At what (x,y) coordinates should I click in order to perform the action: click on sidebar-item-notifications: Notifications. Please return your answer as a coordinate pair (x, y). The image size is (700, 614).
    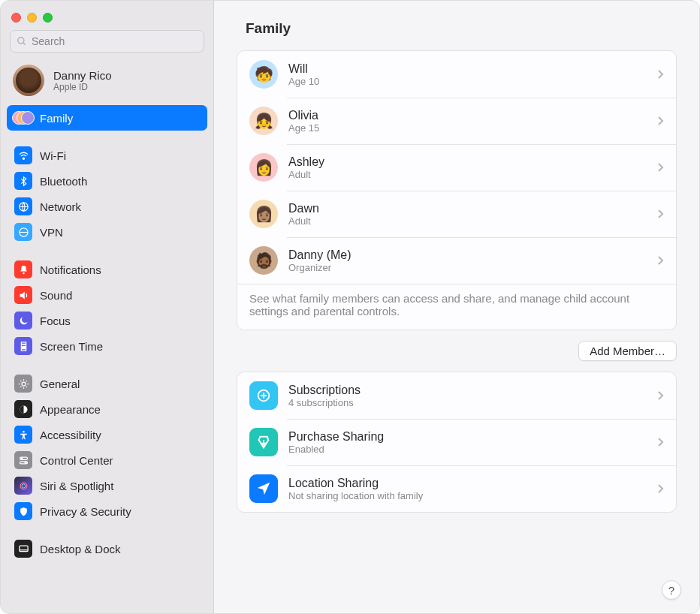
    Looking at the image, I should click on (107, 269).